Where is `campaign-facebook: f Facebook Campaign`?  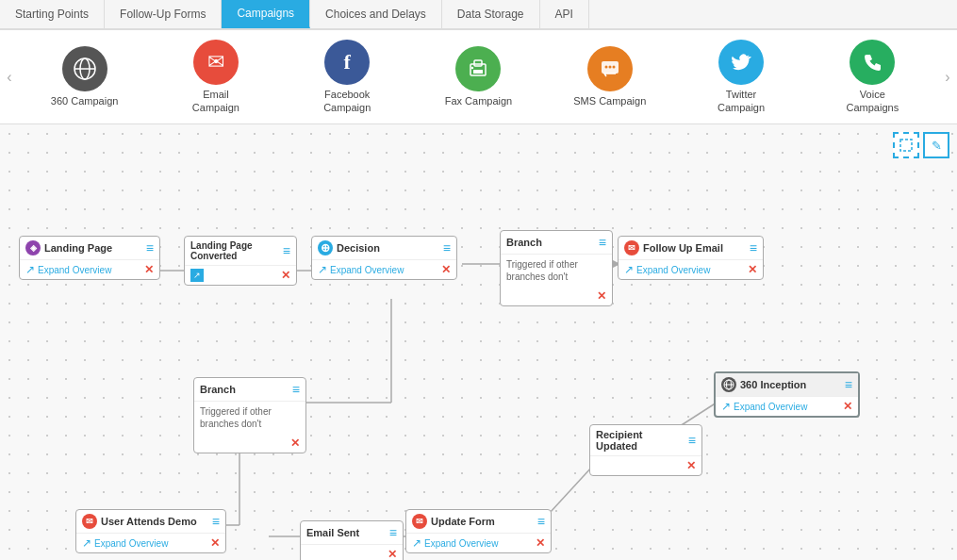 campaign-facebook: f Facebook Campaign is located at coordinates (347, 76).